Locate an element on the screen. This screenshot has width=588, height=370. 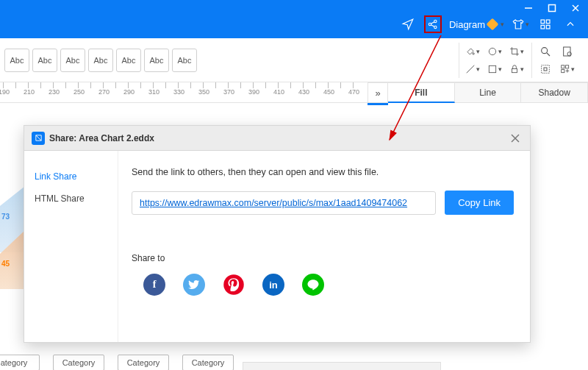
fill-bucket-icon: ▾ is located at coordinates (473, 51).